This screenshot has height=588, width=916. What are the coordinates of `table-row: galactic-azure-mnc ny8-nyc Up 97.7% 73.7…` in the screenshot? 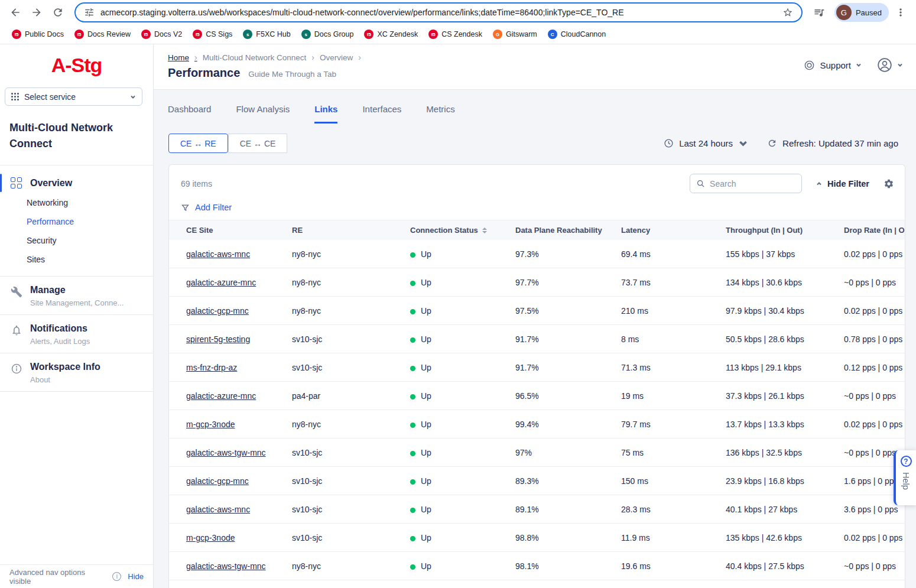 It's located at (537, 282).